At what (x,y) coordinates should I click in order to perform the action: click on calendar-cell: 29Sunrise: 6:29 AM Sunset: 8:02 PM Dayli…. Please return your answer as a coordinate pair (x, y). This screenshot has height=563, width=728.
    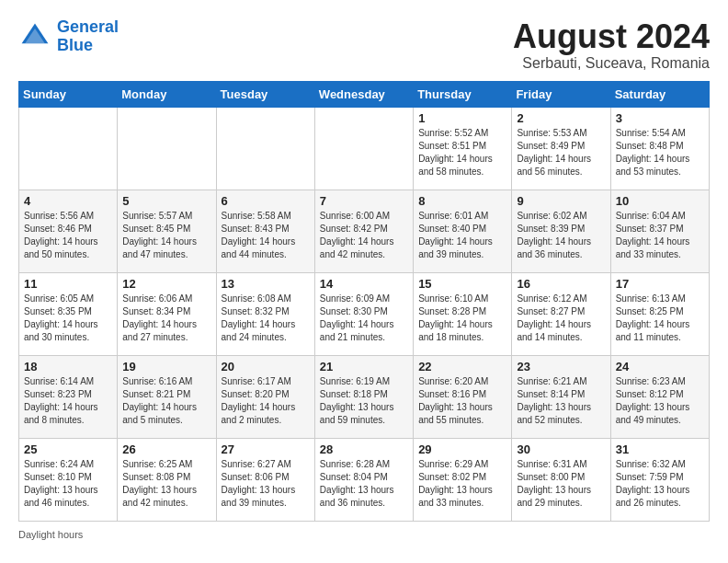
    Looking at the image, I should click on (463, 479).